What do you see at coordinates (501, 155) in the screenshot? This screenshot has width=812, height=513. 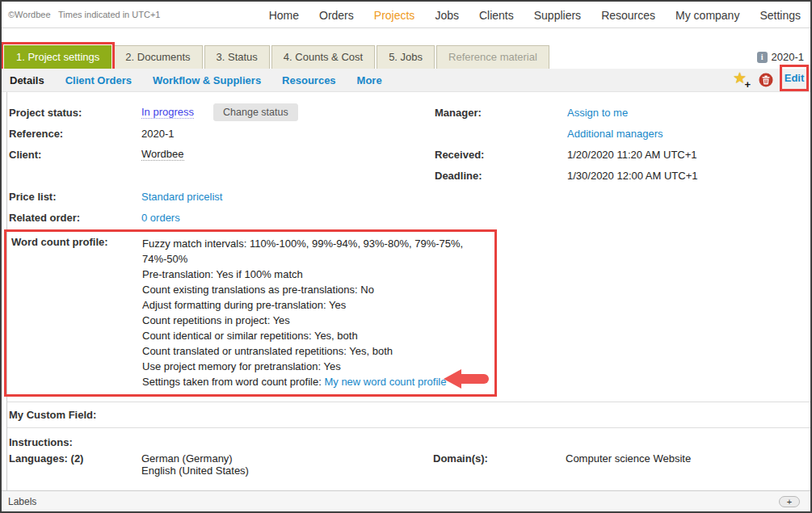 I see `field-label: Received:` at bounding box center [501, 155].